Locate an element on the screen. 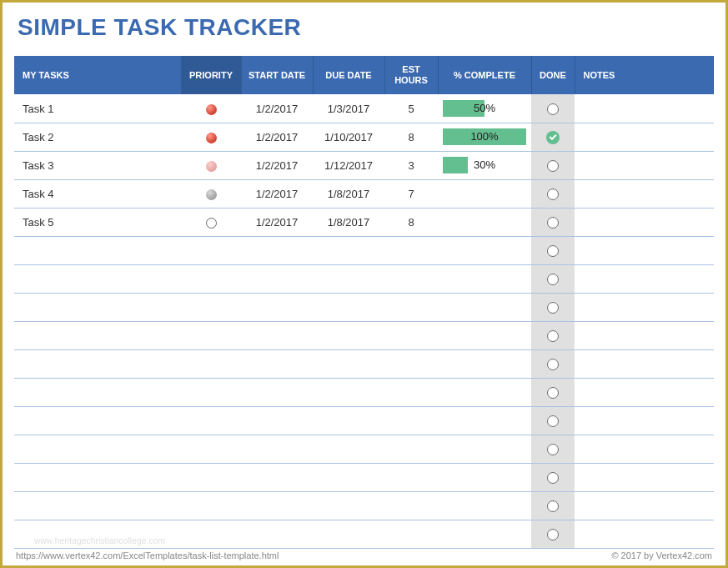  est-hours-cell: 5 is located at coordinates (411, 108).